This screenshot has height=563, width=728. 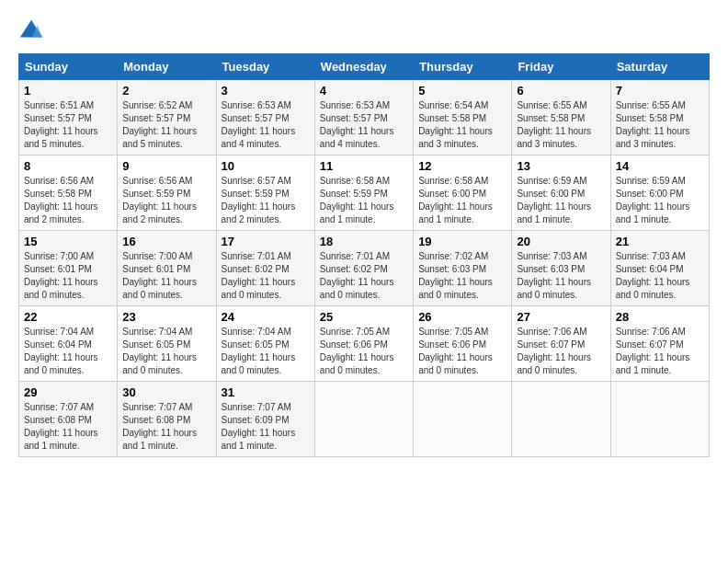 What do you see at coordinates (660, 276) in the screenshot?
I see `day-info: Sunrise: 7:03 AM Sunset: 6:04 PM Dayligh…` at bounding box center [660, 276].